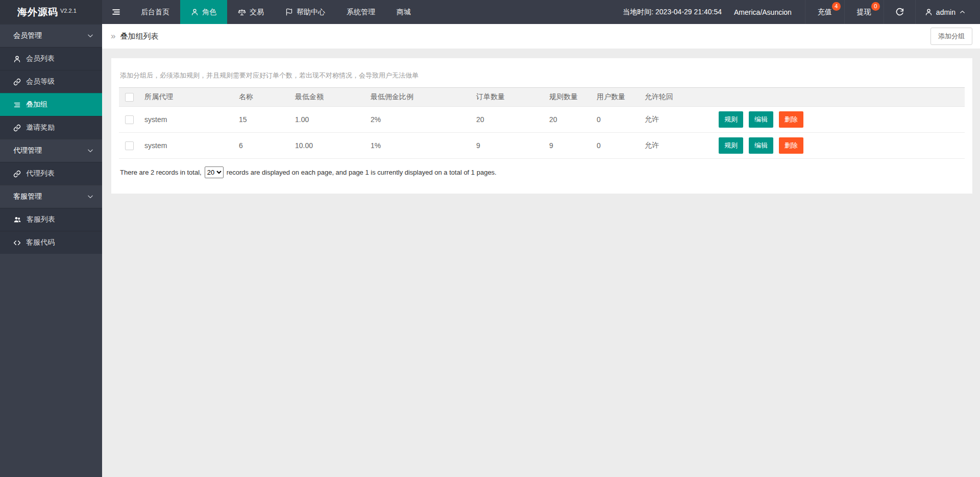 This screenshot has height=477, width=980. Describe the element at coordinates (677, 97) in the screenshot. I see `col-header-recycle: 允许轮回` at that location.